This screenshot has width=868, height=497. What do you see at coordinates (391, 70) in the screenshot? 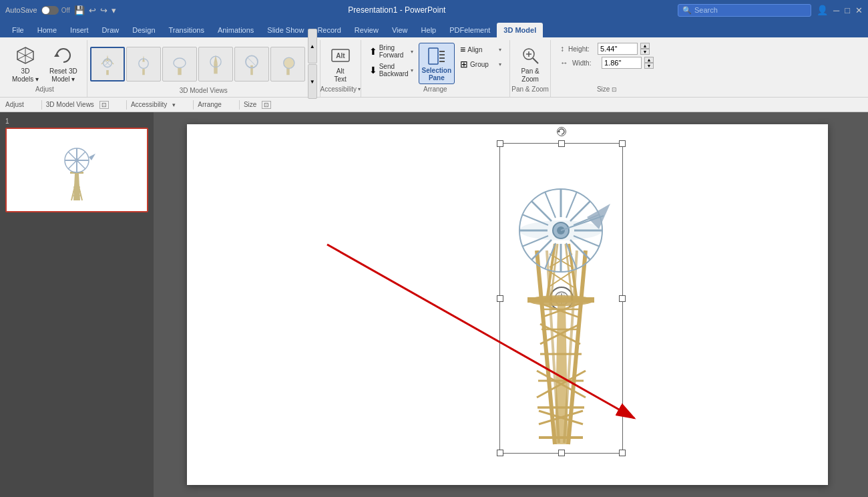
I see `send-backward-button: ⬇ SendBackward ▾` at bounding box center [391, 70].